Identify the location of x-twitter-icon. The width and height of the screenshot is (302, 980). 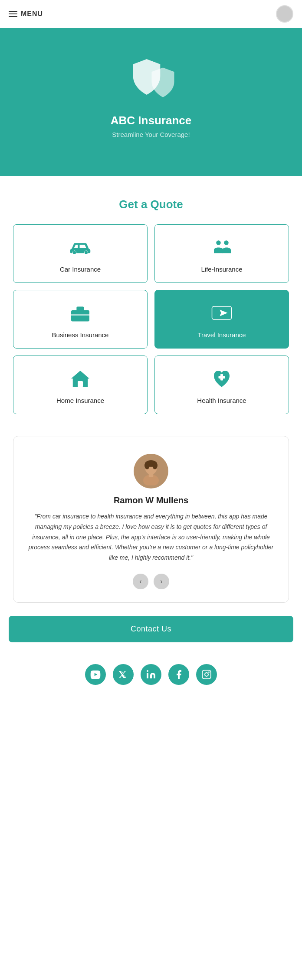
(123, 674).